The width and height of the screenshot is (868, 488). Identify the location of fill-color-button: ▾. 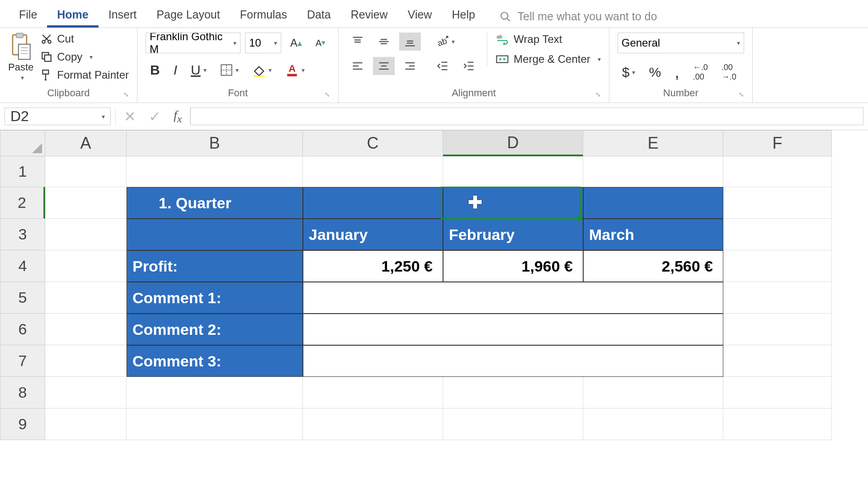
(262, 70).